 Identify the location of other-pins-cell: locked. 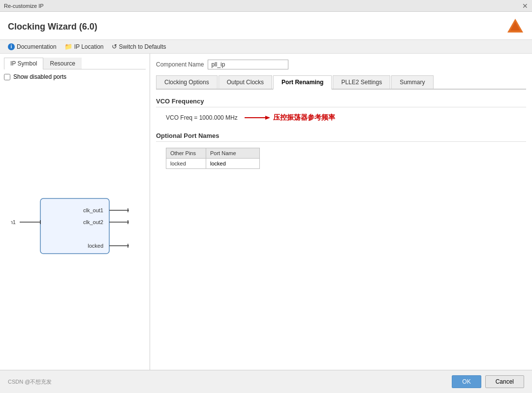
(186, 164).